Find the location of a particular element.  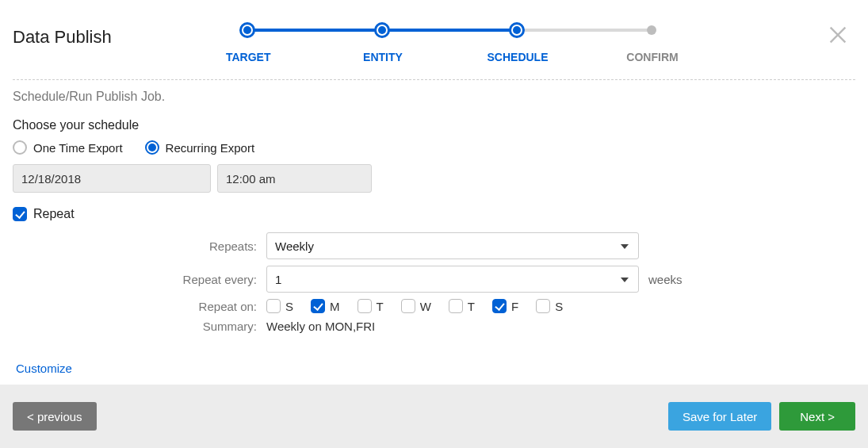

previous-button: < previous is located at coordinates (55, 416).